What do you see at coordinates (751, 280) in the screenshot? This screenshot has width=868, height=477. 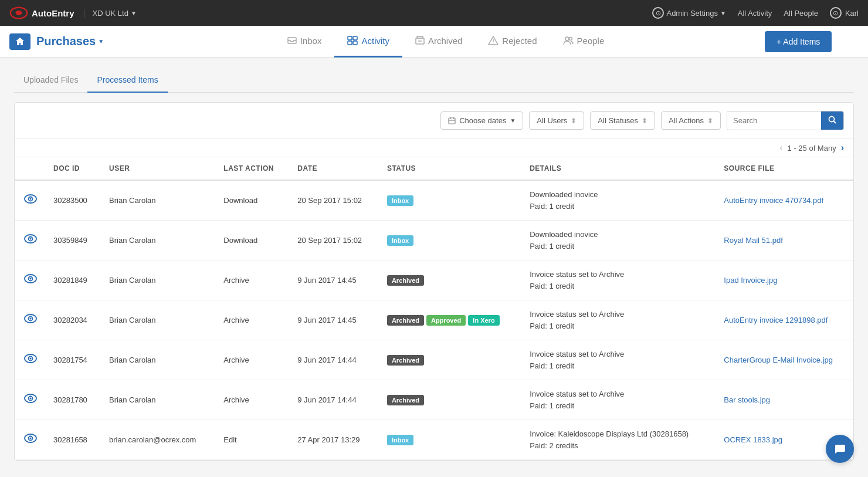 I see `source-file-link: Ipad Invoice.jpg` at bounding box center [751, 280].